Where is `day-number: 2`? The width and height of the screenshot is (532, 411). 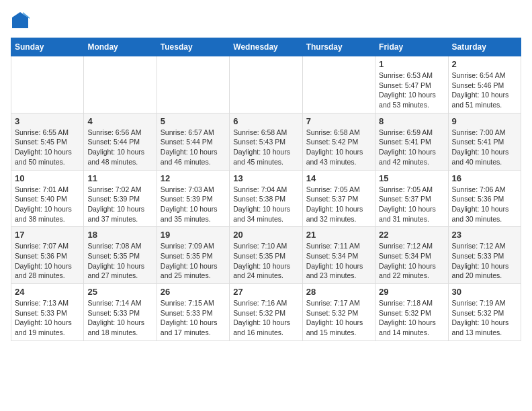
day-number: 2 is located at coordinates (485, 64).